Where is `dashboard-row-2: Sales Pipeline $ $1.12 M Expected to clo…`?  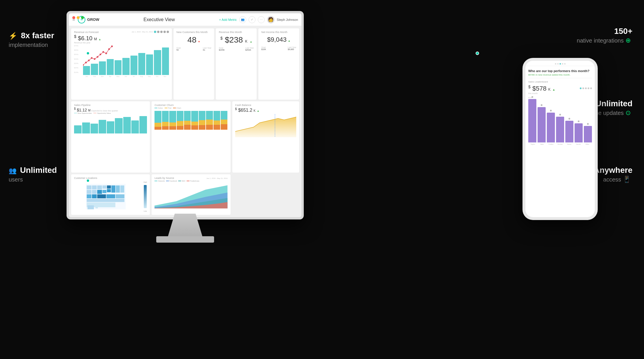 dashboard-row-2: Sales Pipeline $ $1.12 M Expected to clo… is located at coordinates (185, 137).